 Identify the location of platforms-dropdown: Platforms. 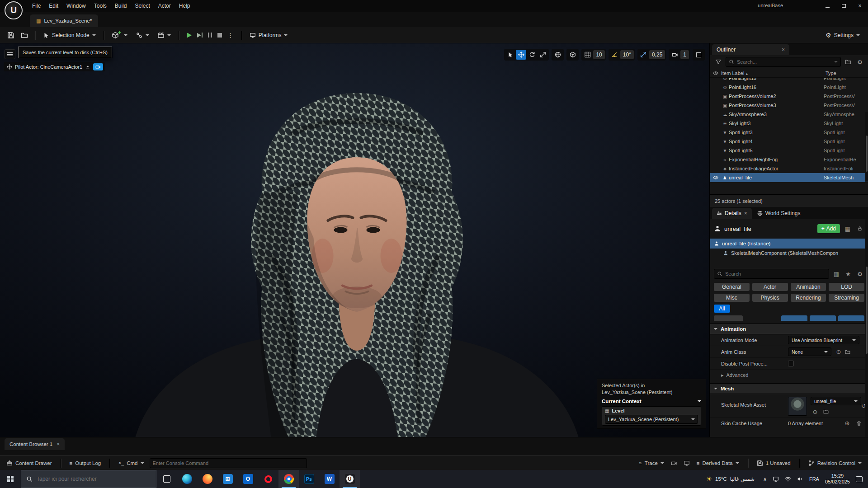
(269, 35).